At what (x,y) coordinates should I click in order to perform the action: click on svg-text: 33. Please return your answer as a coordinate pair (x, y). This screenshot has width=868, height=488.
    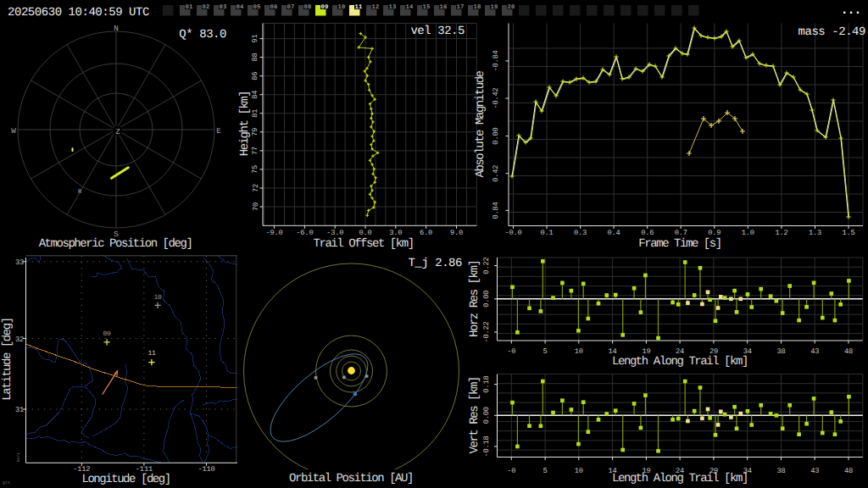
    Looking at the image, I should click on (19, 263).